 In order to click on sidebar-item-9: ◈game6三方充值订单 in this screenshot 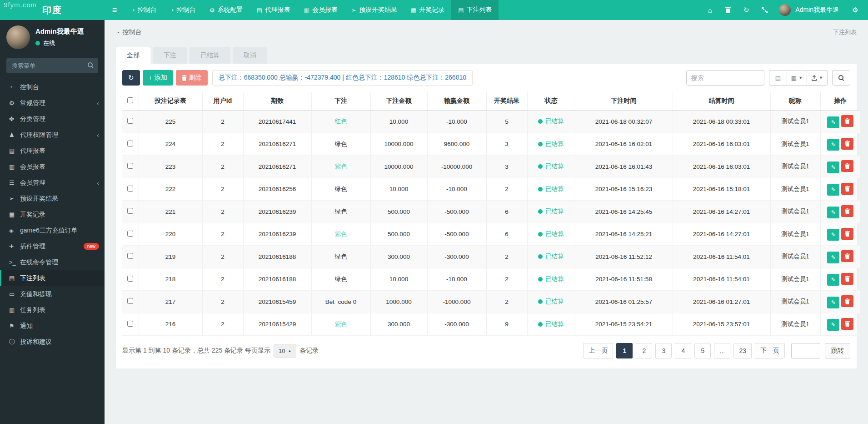, I will do `click(52, 230)`.